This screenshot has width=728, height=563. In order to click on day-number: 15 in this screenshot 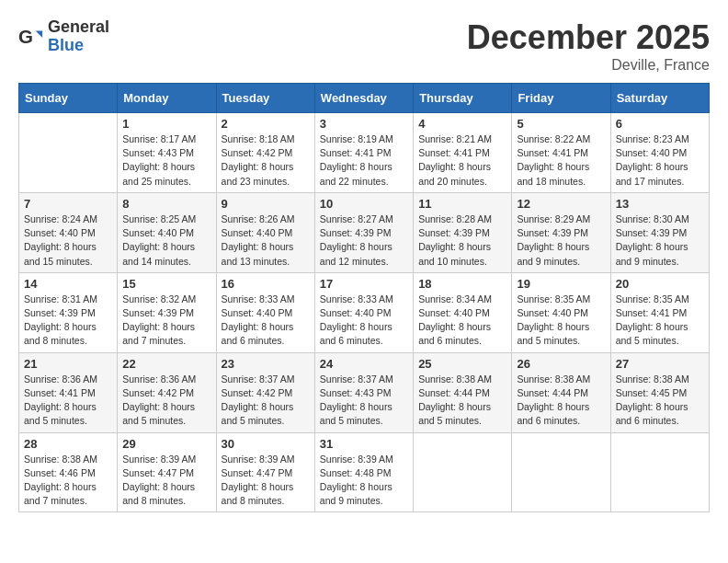, I will do `click(166, 283)`.